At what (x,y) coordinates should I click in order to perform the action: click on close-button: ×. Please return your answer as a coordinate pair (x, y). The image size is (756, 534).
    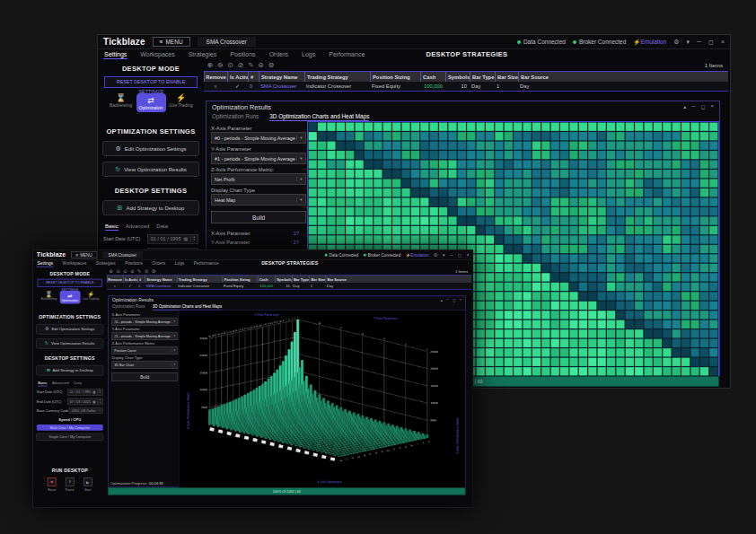
    Looking at the image, I should click on (469, 255).